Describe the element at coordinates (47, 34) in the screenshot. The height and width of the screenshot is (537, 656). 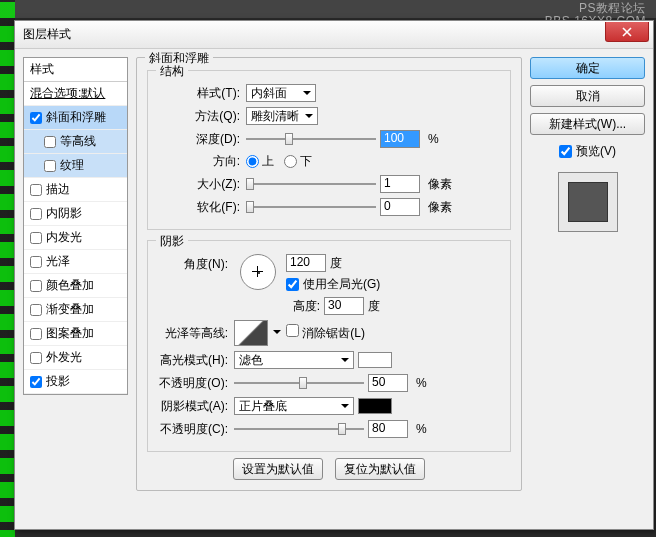
I see `dialog-title: 图层样式` at that location.